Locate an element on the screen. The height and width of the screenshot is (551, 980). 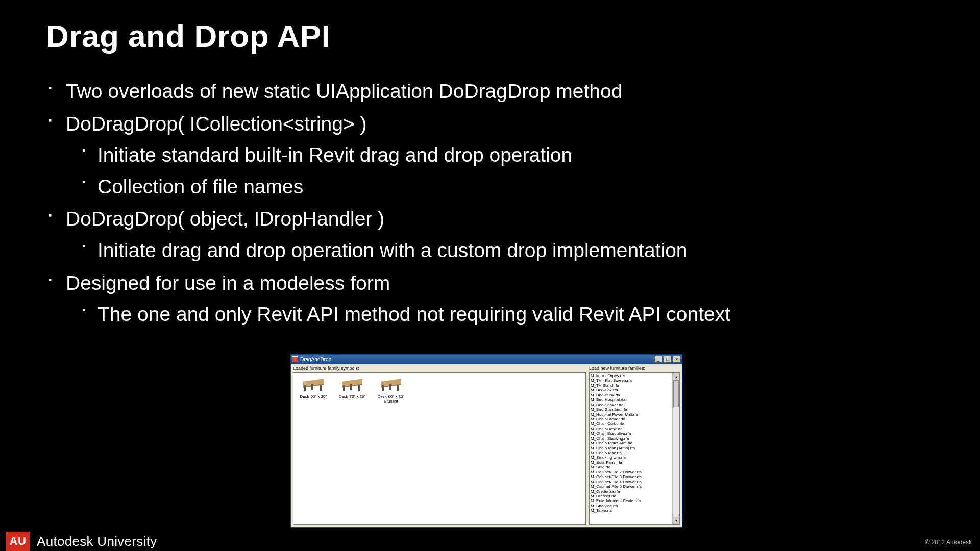
list-item: M_Bed-Standard.rfa is located at coordinates (631, 409).